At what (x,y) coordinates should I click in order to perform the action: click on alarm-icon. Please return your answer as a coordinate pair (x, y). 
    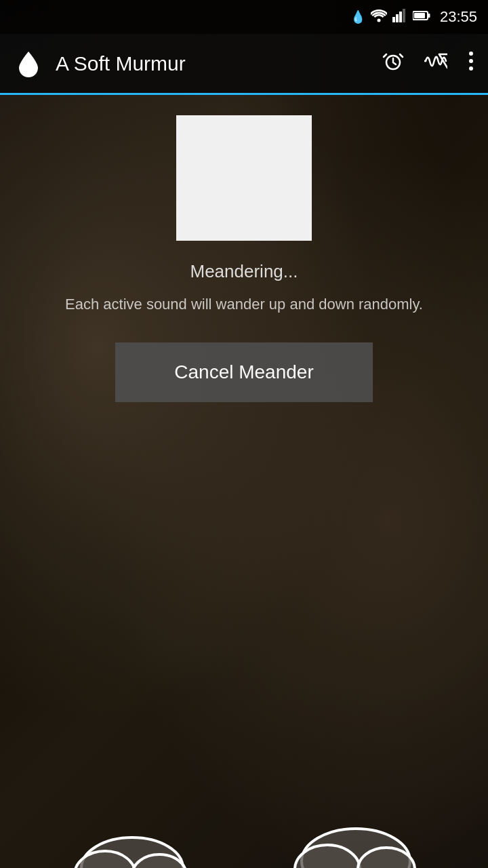
    Looking at the image, I should click on (393, 64).